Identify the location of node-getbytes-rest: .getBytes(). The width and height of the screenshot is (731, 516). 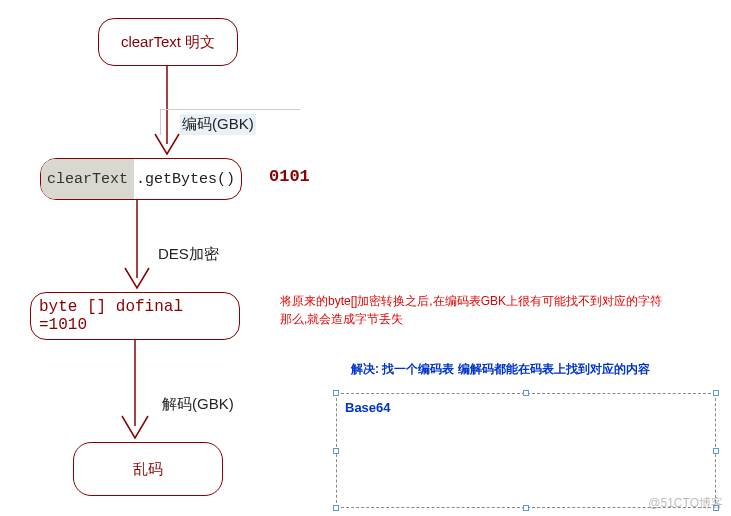
(184, 180).